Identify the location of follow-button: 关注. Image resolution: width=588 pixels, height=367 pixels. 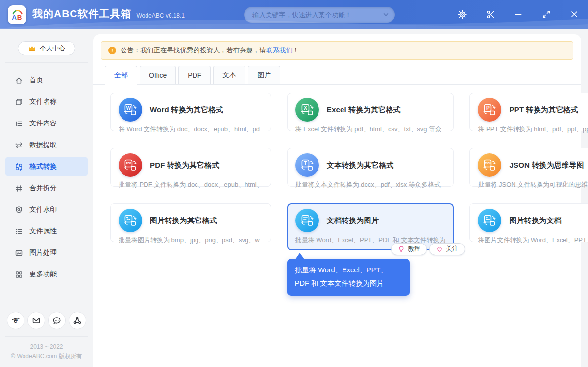
(447, 249).